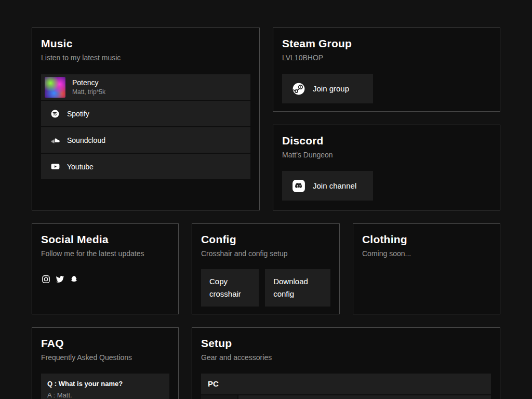  I want to click on faq-title: FAQ, so click(105, 343).